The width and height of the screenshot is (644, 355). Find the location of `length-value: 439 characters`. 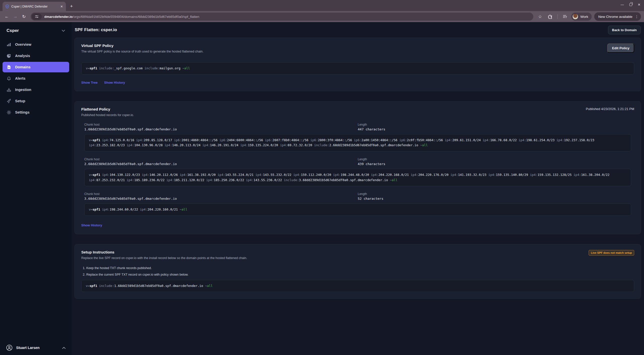

length-value: 439 characters is located at coordinates (495, 164).